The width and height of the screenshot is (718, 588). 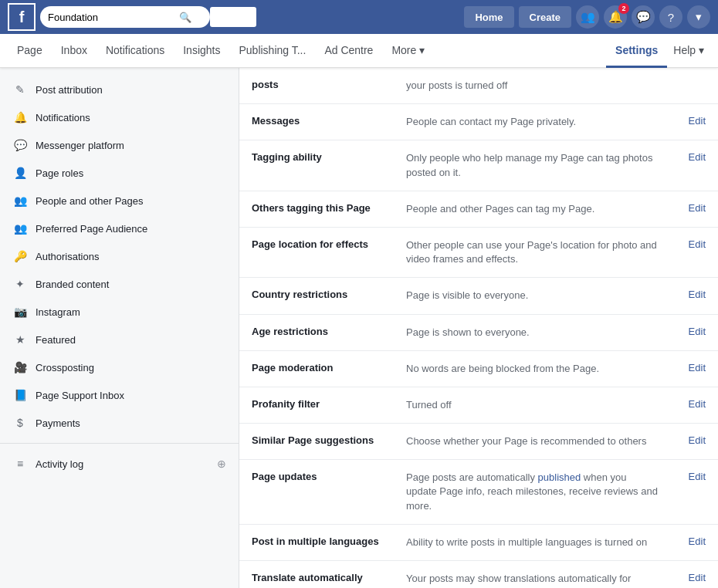 I want to click on sidebar-item-payments-label: Payments, so click(x=131, y=423).